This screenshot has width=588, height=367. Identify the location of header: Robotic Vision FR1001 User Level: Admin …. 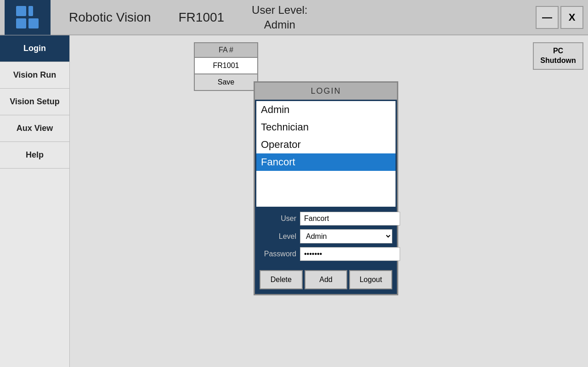
(294, 17).